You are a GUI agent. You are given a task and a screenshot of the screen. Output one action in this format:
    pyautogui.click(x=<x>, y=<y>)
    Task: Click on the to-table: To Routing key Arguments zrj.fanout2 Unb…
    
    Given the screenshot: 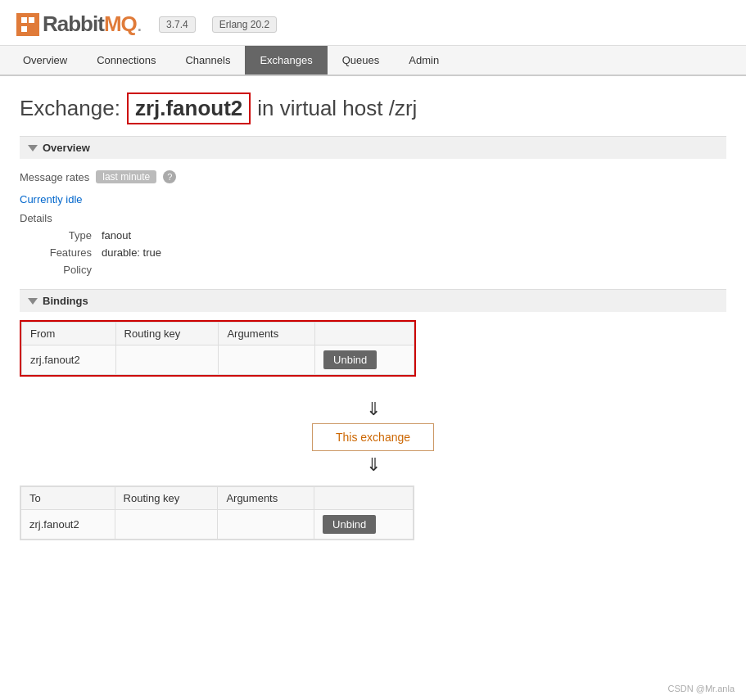 What is the action you would take?
    pyautogui.click(x=217, y=513)
    